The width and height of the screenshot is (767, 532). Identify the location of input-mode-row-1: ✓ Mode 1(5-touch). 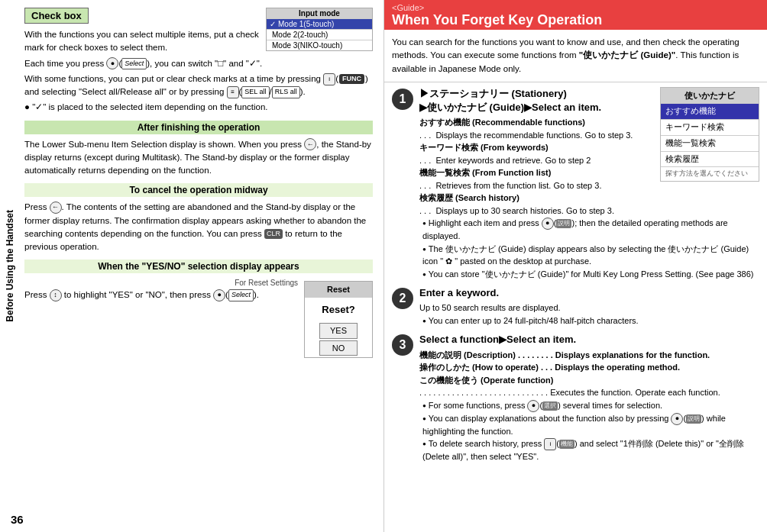
(319, 24).